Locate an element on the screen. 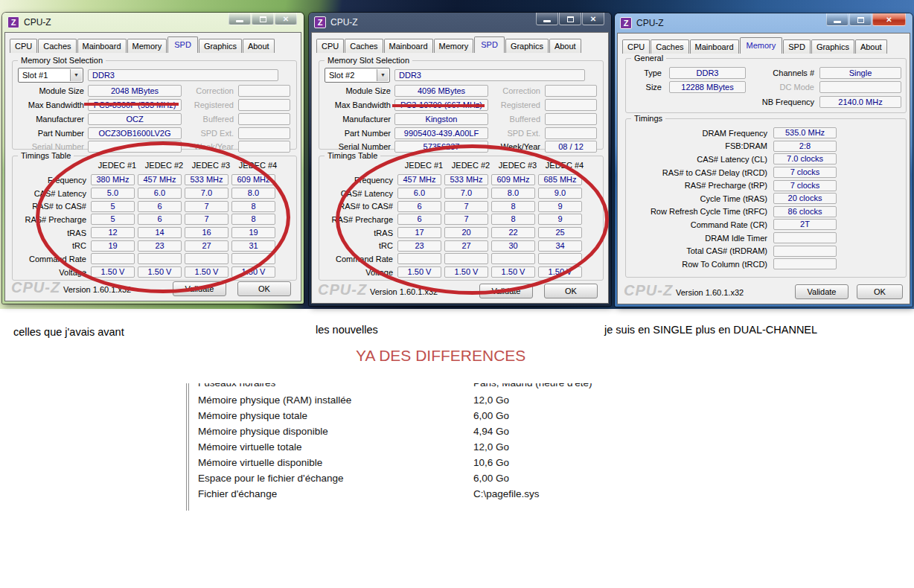 The width and height of the screenshot is (914, 588). annotation-left: celles que j'avais avant is located at coordinates (68, 332).